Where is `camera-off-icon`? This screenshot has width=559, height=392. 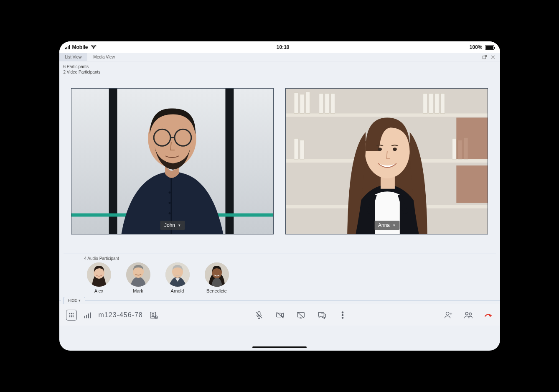 camera-off-icon is located at coordinates (280, 315).